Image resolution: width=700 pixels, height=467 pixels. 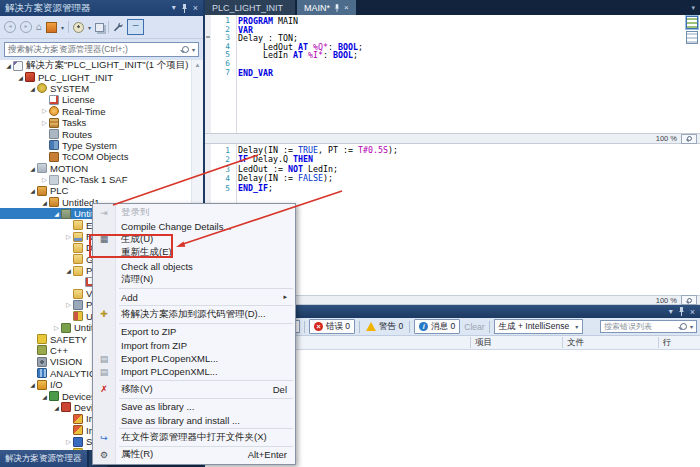 What do you see at coordinates (250, 8) in the screenshot?
I see `tab-plc-light-init: PLC_LIGHT_INIT` at bounding box center [250, 8].